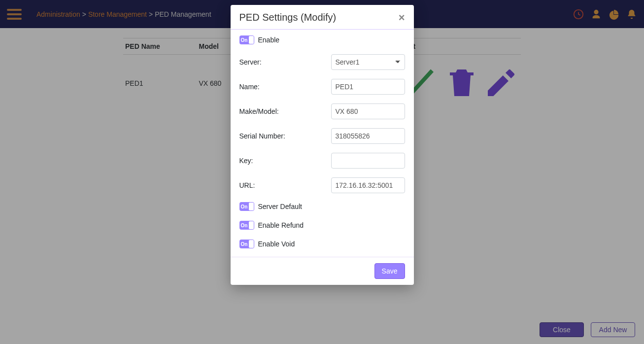 Image resolution: width=644 pixels, height=344 pixels. Describe the element at coordinates (285, 87) in the screenshot. I see `name-label: Name:` at that location.